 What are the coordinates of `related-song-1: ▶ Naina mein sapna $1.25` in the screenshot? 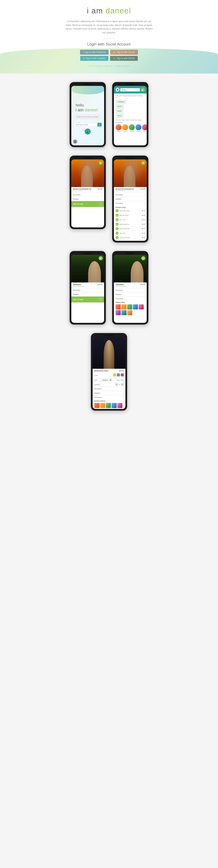 It's located at (130, 211).